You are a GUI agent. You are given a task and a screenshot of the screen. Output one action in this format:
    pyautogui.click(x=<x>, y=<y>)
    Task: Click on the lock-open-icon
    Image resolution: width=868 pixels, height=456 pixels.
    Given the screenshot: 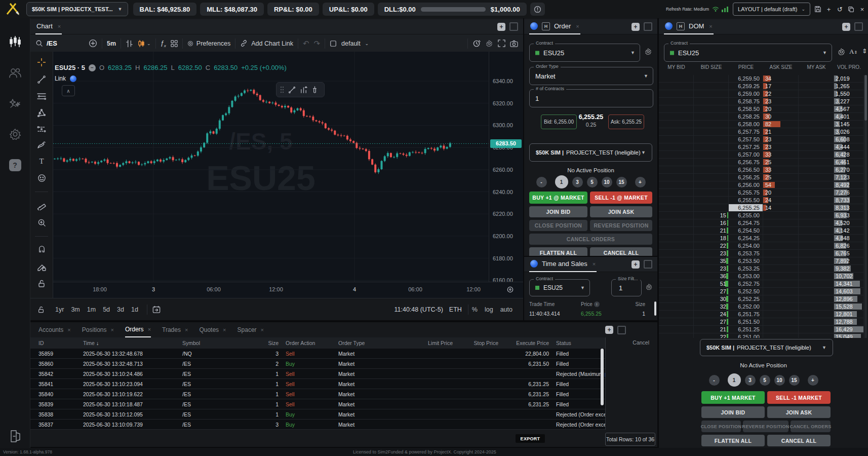 What is the action you would take?
    pyautogui.click(x=42, y=284)
    